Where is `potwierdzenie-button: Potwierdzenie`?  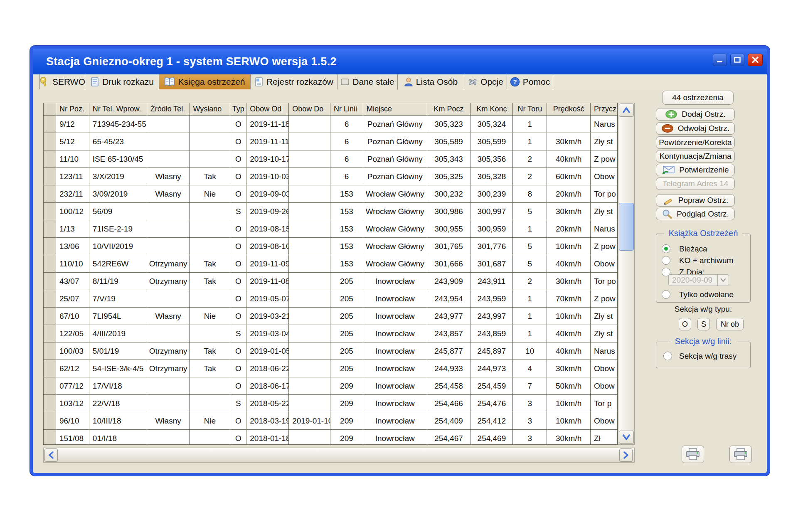 potwierdzenie-button: Potwierdzenie is located at coordinates (695, 170).